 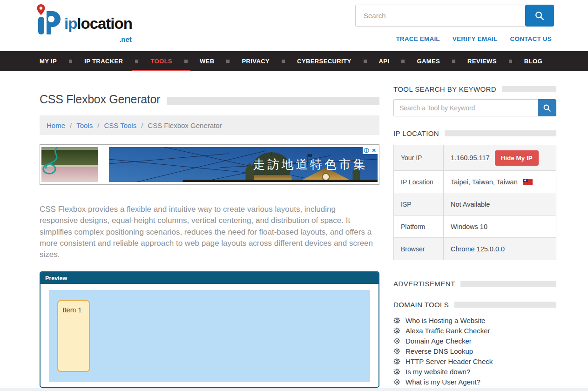 I want to click on ip-row-value: Taipei, Taiwan, Taiwan, so click(x=490, y=182).